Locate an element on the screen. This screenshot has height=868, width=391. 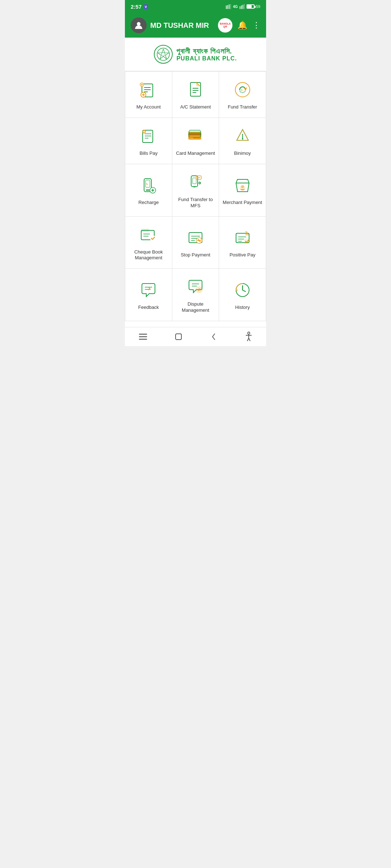
card-management-label: Card Management is located at coordinates (196, 153).